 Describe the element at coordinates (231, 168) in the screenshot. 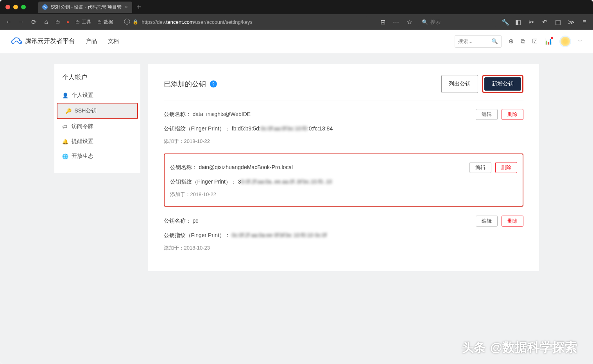

I see `key-name: 公钥名称：dain@qixizhuangdeMacBook-Pro.local` at that location.